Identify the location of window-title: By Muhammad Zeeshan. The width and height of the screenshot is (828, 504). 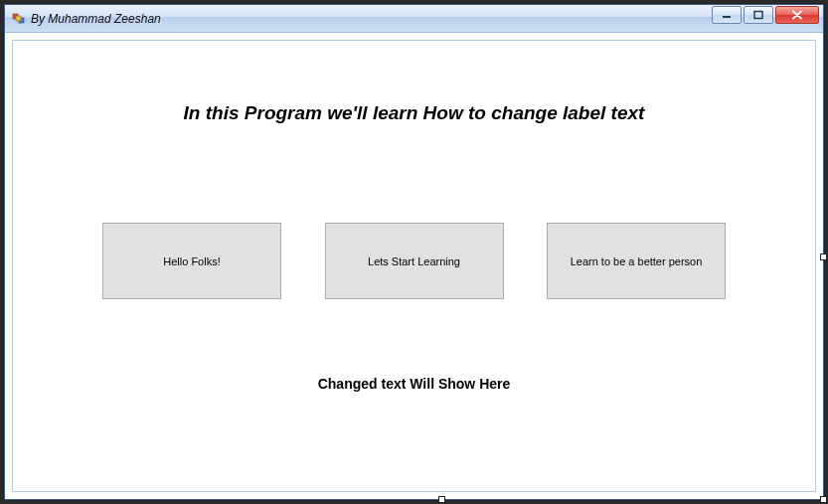
(95, 19).